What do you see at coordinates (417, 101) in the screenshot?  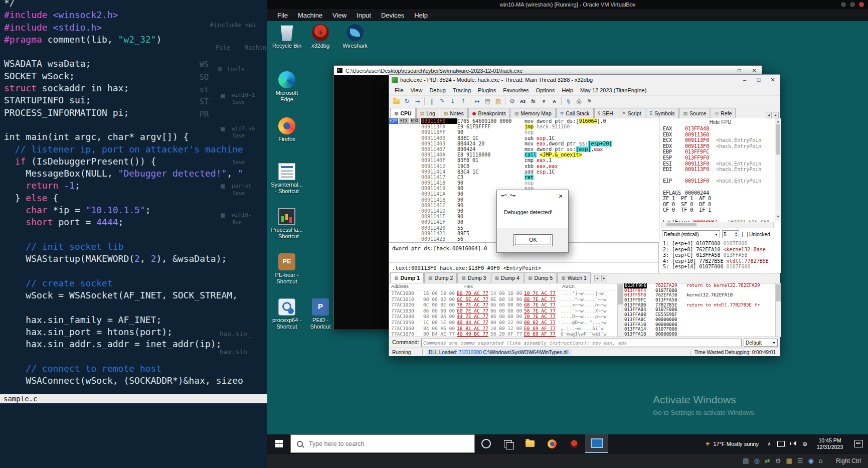 I see `toolbar-button-2: →` at bounding box center [417, 101].